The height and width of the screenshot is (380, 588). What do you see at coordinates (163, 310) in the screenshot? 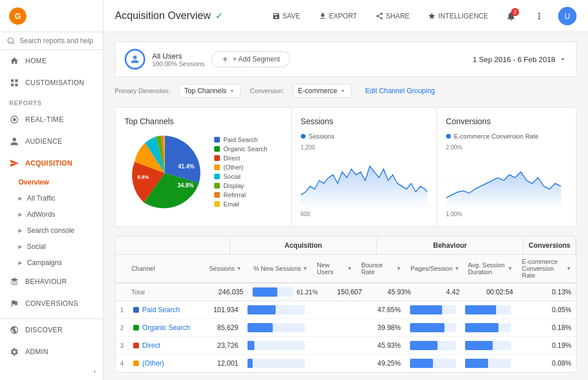
I see `row-channel-1: Paid Search` at bounding box center [163, 310].